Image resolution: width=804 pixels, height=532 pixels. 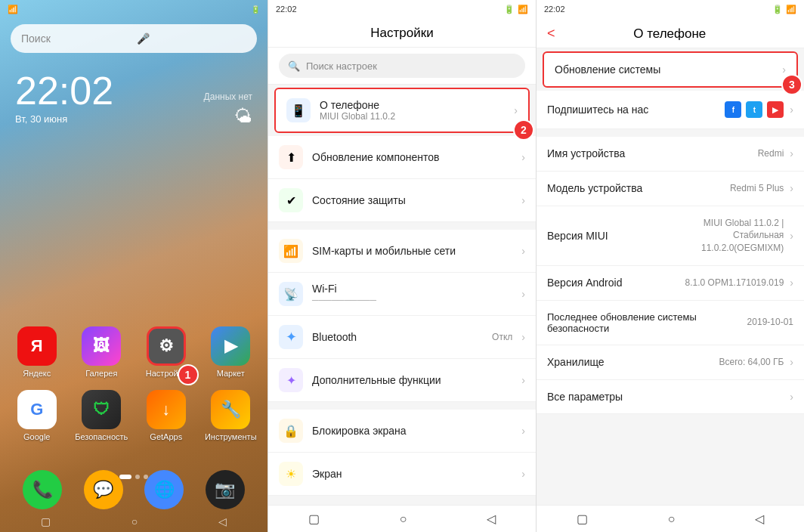 What do you see at coordinates (13, 9) in the screenshot?
I see `signal-icon: 📶` at bounding box center [13, 9].